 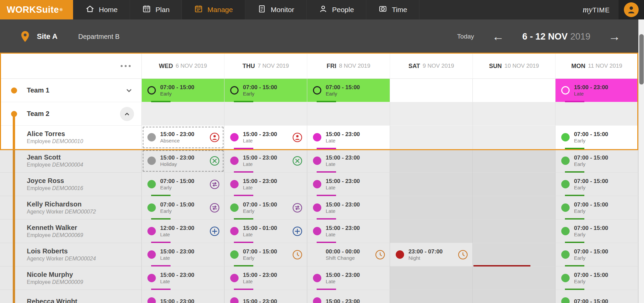 What do you see at coordinates (101, 10) in the screenshot?
I see `nav-item-home: Home` at bounding box center [101, 10].